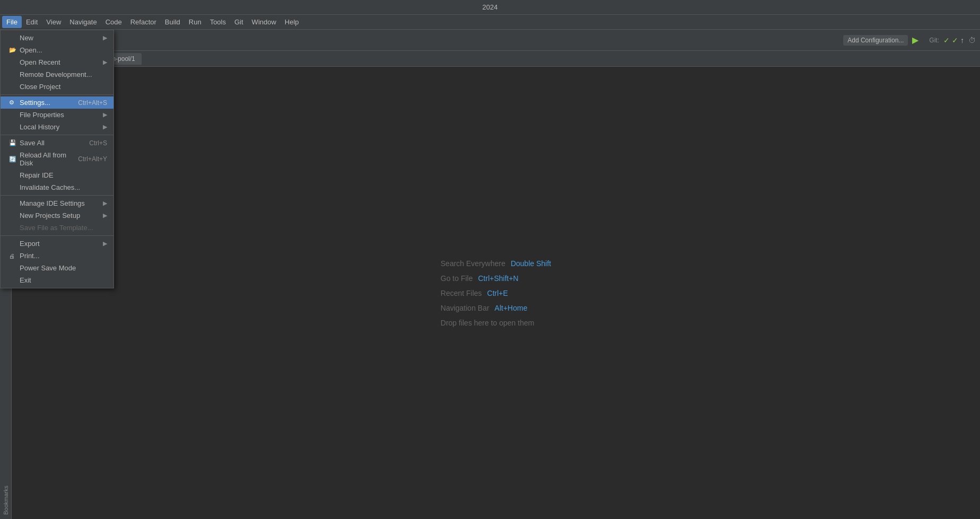 This screenshot has height=519, width=980. Describe the element at coordinates (105, 215) in the screenshot. I see `new-projects-arrow: ▶` at that location.